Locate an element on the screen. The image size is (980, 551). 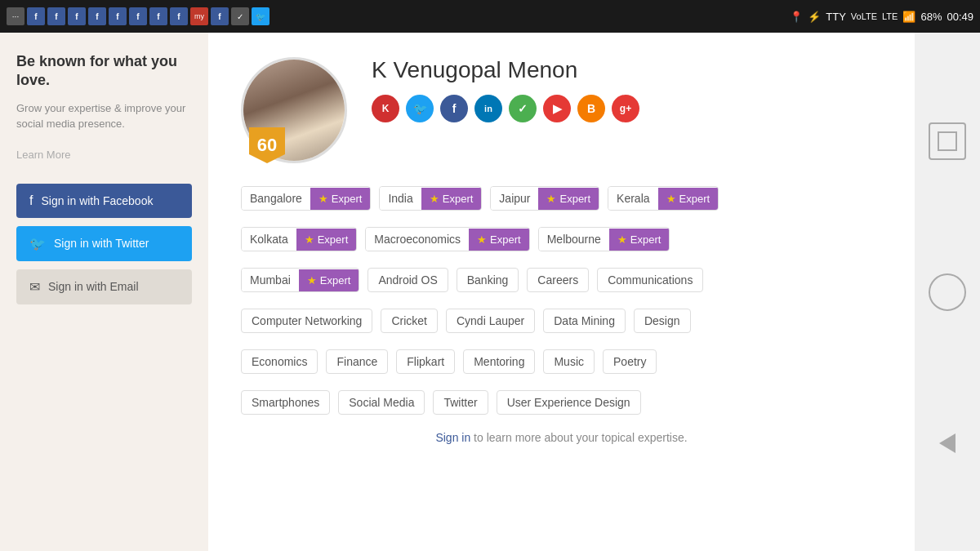
twitter-btn-icon: 🐦 is located at coordinates (38, 243).